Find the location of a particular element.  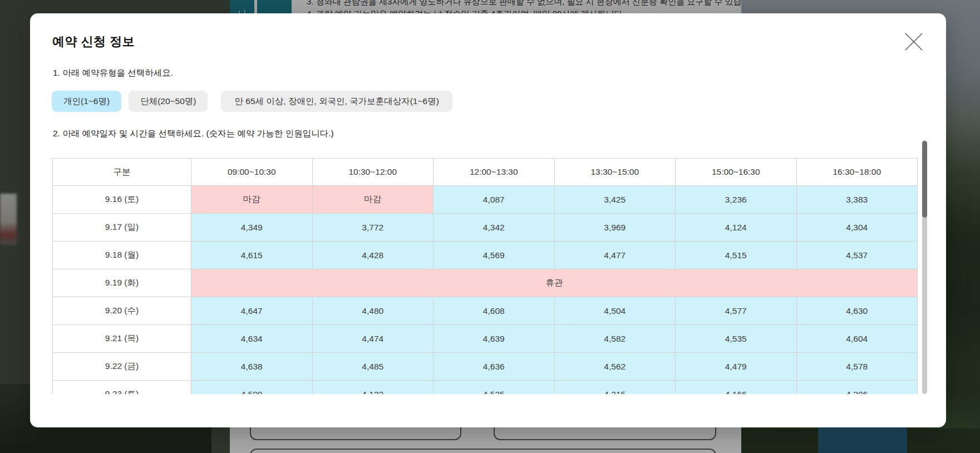

available-slot-cell: 3,772 is located at coordinates (373, 228).